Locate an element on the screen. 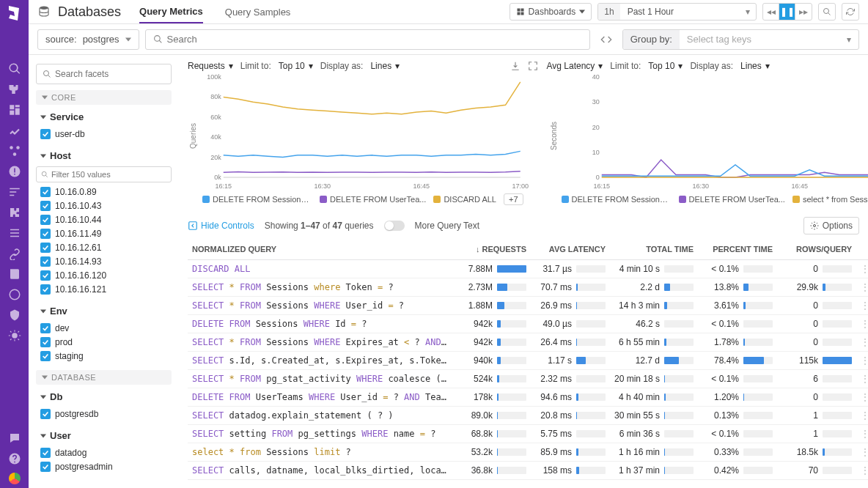 Image resolution: width=868 pixels, height=488 pixels. chat-icon is located at coordinates (15, 438).